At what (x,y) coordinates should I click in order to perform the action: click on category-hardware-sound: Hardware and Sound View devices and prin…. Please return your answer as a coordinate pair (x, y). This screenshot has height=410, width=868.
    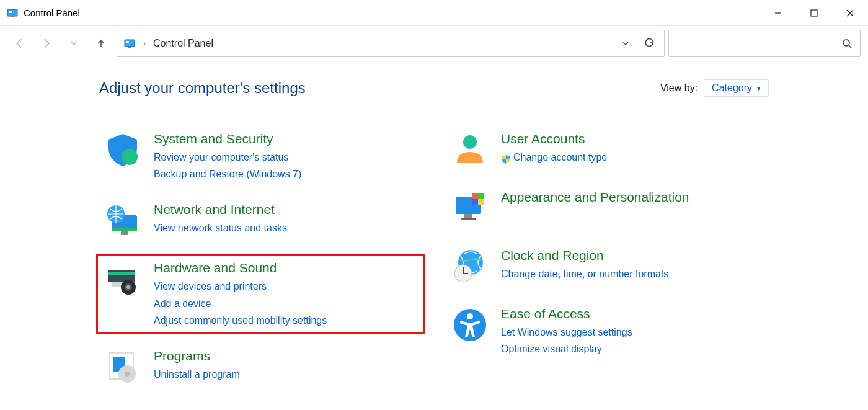
    Looking at the image, I should click on (260, 294).